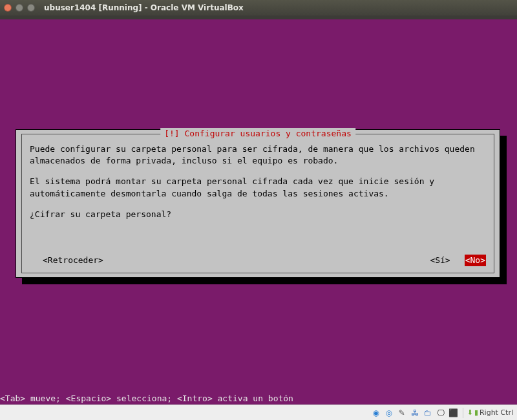  I want to click on dialog-paragraph-2: El sistema podrá montar su carpeta perso…, so click(258, 187).